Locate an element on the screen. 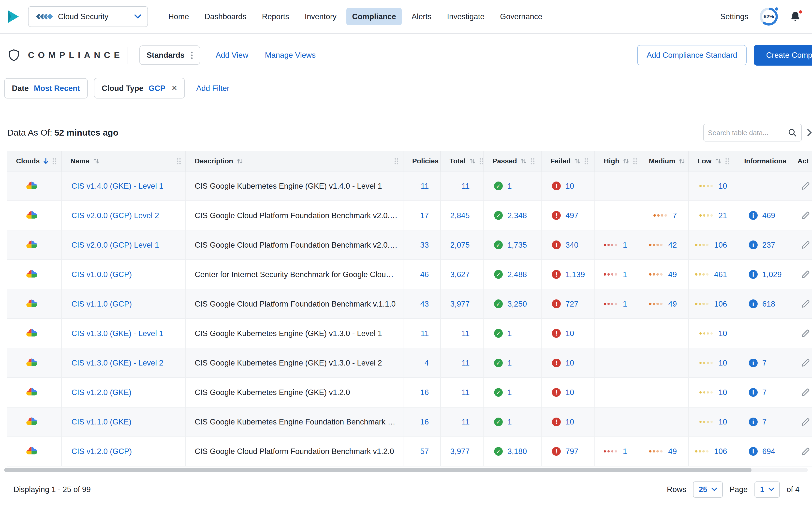 The height and width of the screenshot is (507, 812). rows-per-page-select: 25 is located at coordinates (708, 490).